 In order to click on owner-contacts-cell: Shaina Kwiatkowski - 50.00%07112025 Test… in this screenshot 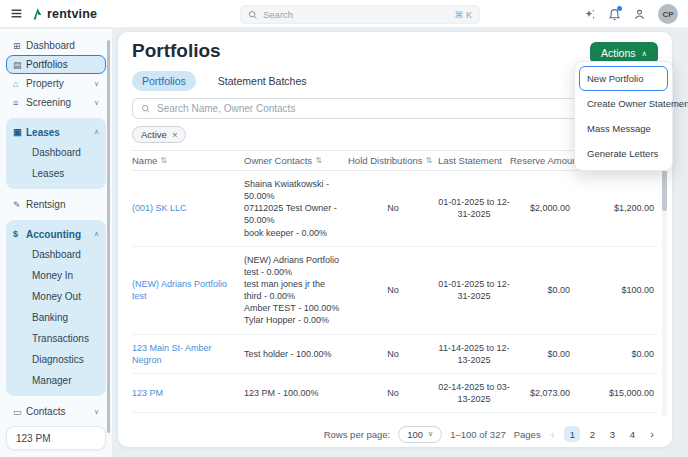, I will do `click(296, 208)`.